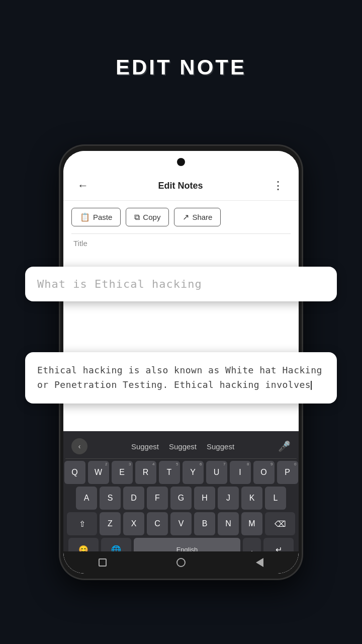  What do you see at coordinates (82, 524) in the screenshot?
I see `key-shift: ⇧` at bounding box center [82, 524].